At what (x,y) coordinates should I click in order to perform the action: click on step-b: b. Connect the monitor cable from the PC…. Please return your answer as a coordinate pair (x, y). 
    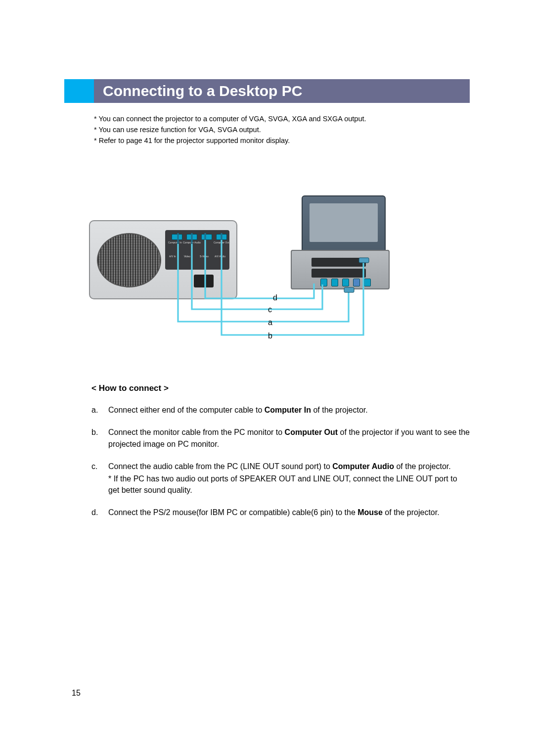
    Looking at the image, I should click on (281, 438).